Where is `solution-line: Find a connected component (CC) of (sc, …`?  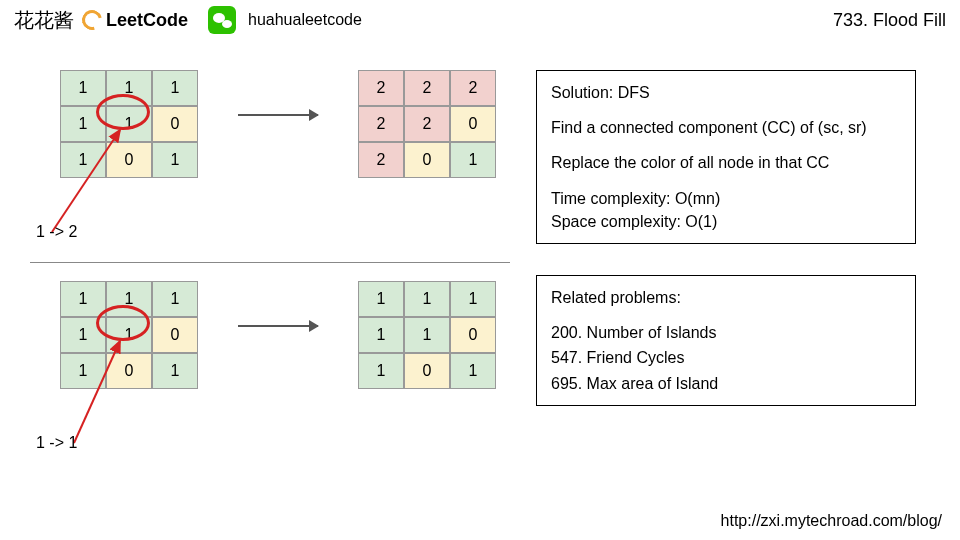 solution-line: Find a connected component (CC) of (sc, … is located at coordinates (726, 128).